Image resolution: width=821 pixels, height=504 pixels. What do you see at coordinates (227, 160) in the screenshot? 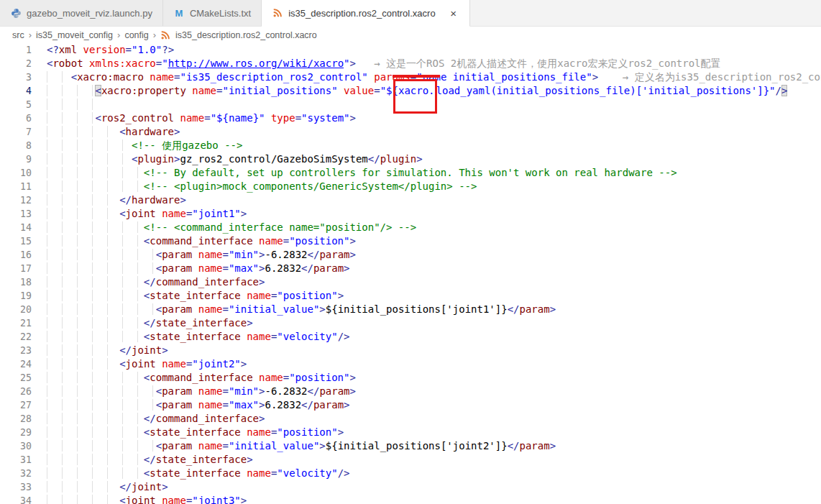
I see `line-content: <plugin>gz_ros2_control/GazeboSimSystem<…` at bounding box center [227, 160].